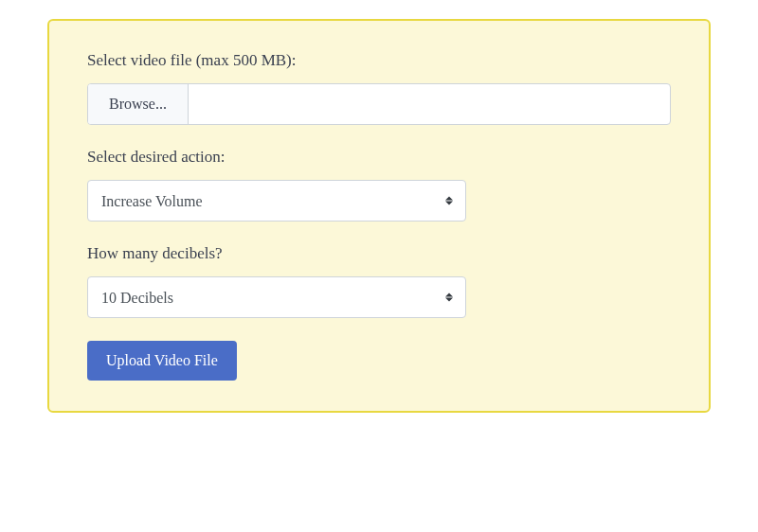 Image resolution: width=758 pixels, height=532 pixels. I want to click on file-label: Select video file (max 500 MB):, so click(379, 61).